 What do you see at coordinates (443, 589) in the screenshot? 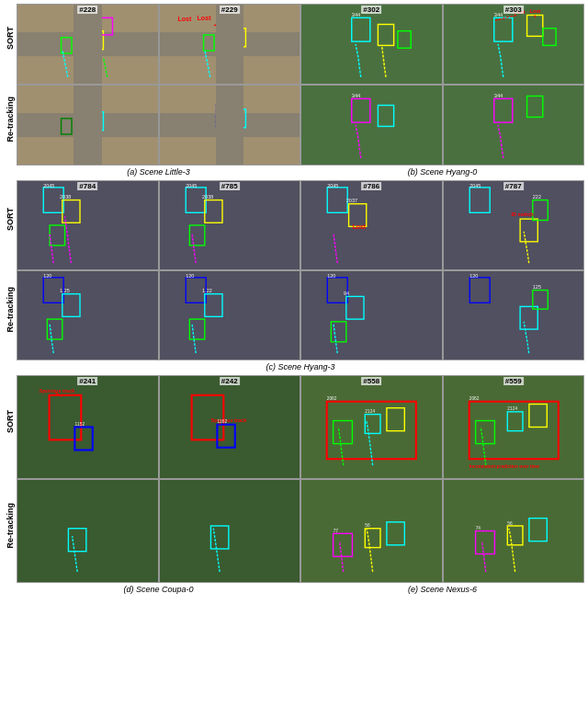
I see `caption-c2: (e) Scene Nexus-6` at bounding box center [443, 589].